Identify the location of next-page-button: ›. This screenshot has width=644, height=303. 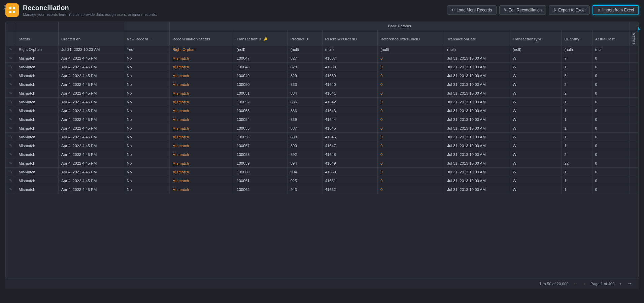
(620, 283).